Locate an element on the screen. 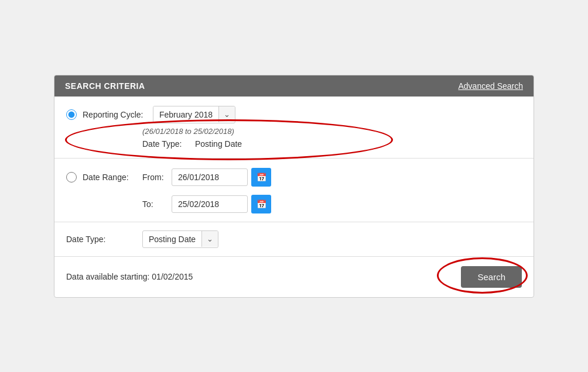 The image size is (588, 372). panel-title: SEARCH CRITERIA is located at coordinates (105, 86).